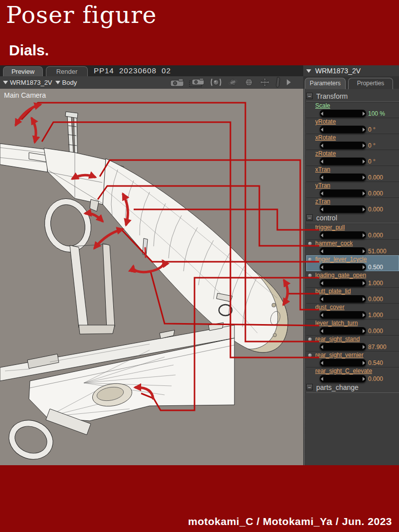 This screenshot has height=532, width=399. Describe the element at coordinates (336, 323) in the screenshot. I see `dial-label: lever_latch_turn` at that location.